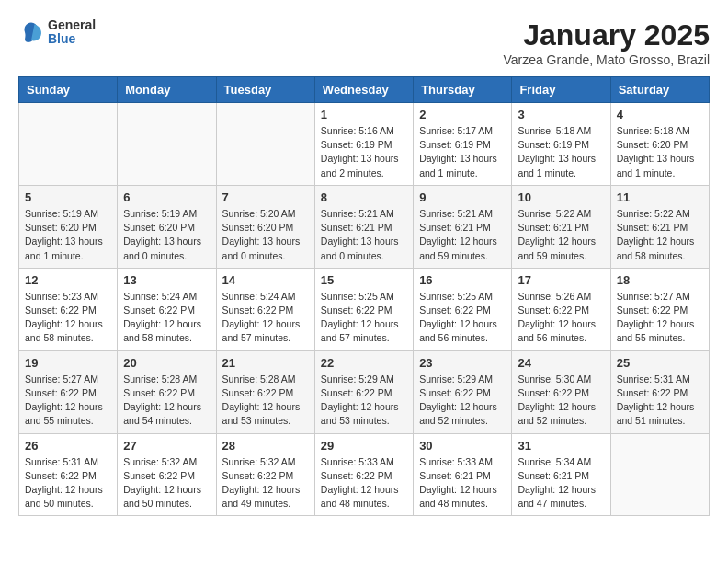 This screenshot has height=563, width=728. Describe the element at coordinates (364, 401) in the screenshot. I see `day-info: Sunrise: 5:29 AM Sunset: 6:22 PM Dayligh…` at that location.